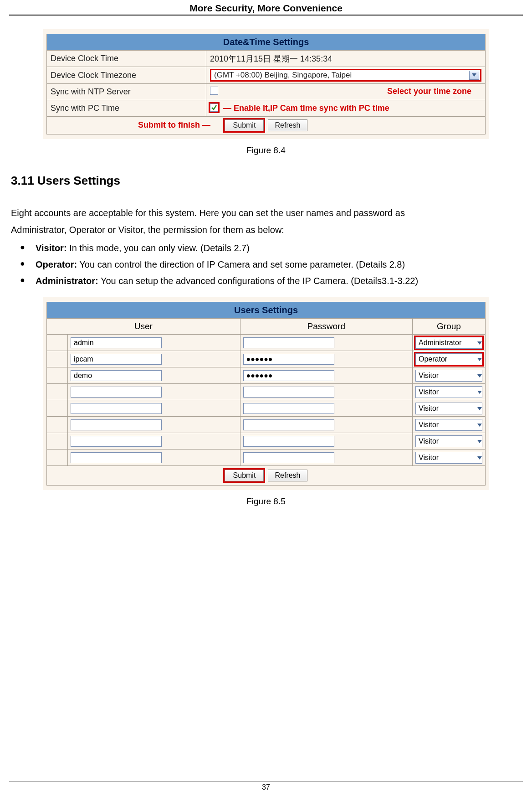 Image resolution: width=532 pixels, height=796 pixels. What do you see at coordinates (116, 343) in the screenshot?
I see `user-input: admin` at bounding box center [116, 343].